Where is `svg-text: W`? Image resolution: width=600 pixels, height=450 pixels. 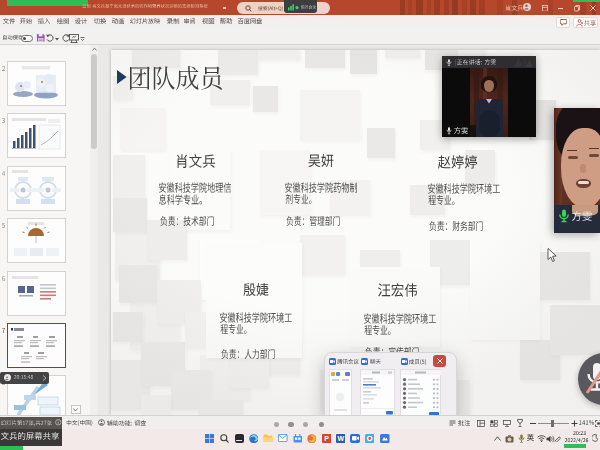
svg-text: W is located at coordinates (340, 438).